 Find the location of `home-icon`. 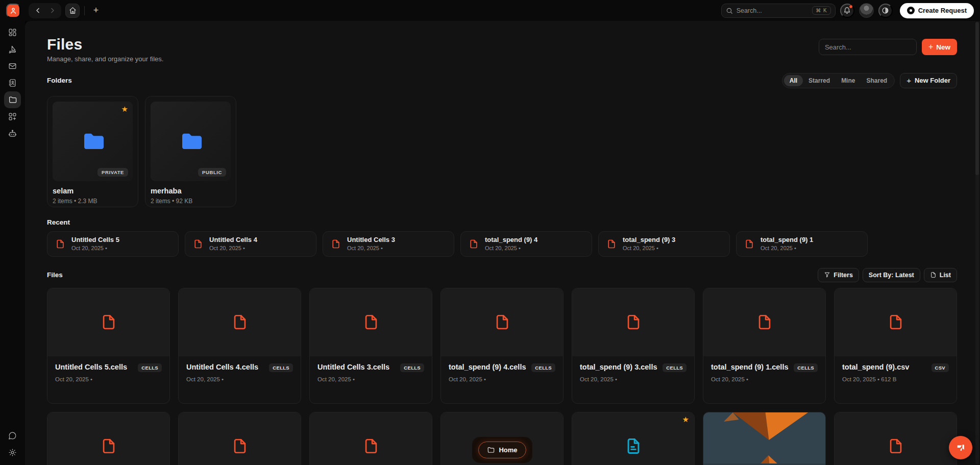

home-icon is located at coordinates (72, 10).